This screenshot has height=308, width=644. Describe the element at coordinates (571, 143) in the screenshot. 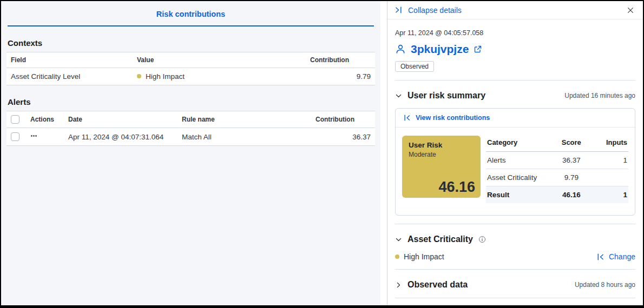

I see `score-col-score: Score` at that location.